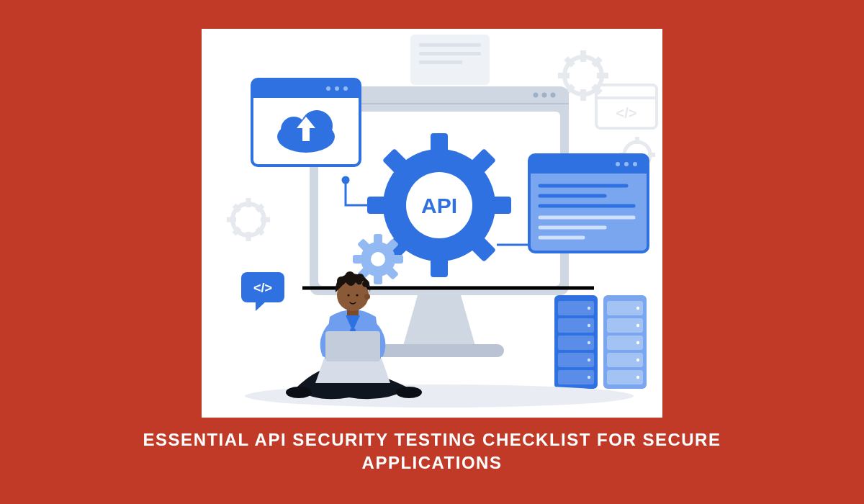 The width and height of the screenshot is (864, 504). Describe the element at coordinates (432, 452) in the screenshot. I see `hero-caption: Essential API Security Testing Checklist…` at that location.